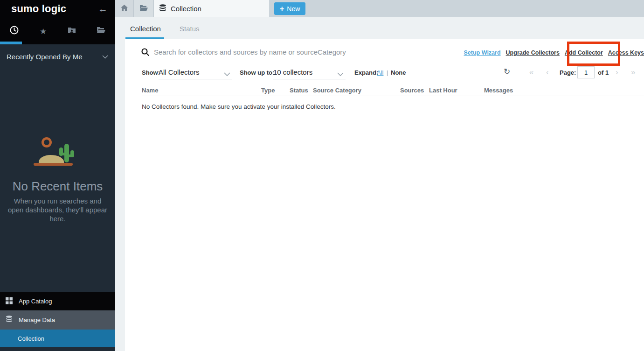 The image size is (644, 351). Describe the element at coordinates (317, 52) in the screenshot. I see `search-input` at that location.